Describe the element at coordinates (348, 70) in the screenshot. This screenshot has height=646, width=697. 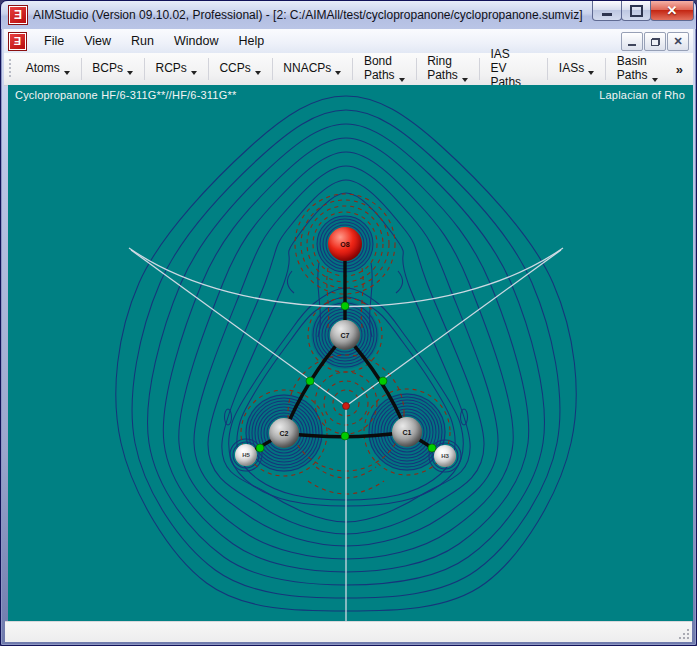
I see `toolbar: Atoms BCPs RCPs CCPs NNACPs Bond Paths R…` at that location.